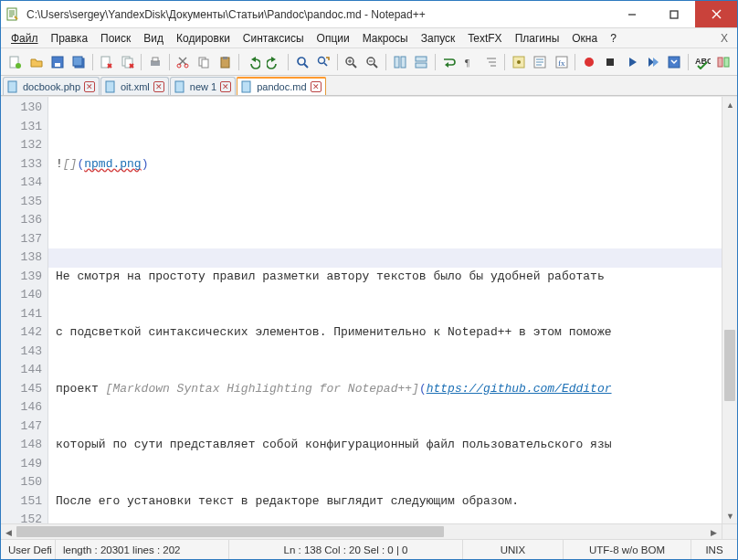  What do you see at coordinates (369, 62) in the screenshot?
I see `toolbar: ¶ fx ABC` at bounding box center [369, 62].